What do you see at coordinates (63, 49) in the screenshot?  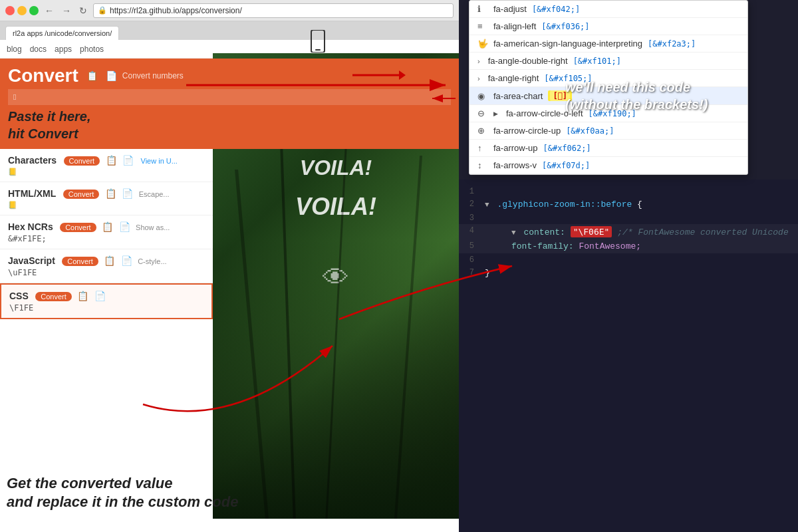 I see `nav-apps: apps` at bounding box center [63, 49].